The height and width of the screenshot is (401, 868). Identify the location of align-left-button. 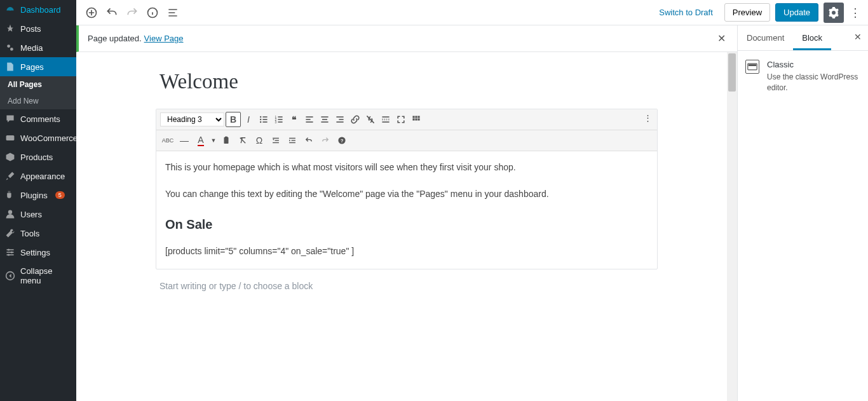
(309, 119).